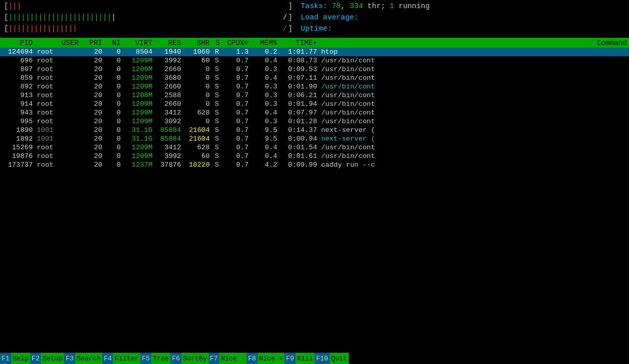 This screenshot has width=629, height=364. Describe the element at coordinates (17, 78) in the screenshot. I see `cell-pid: 859` at that location.